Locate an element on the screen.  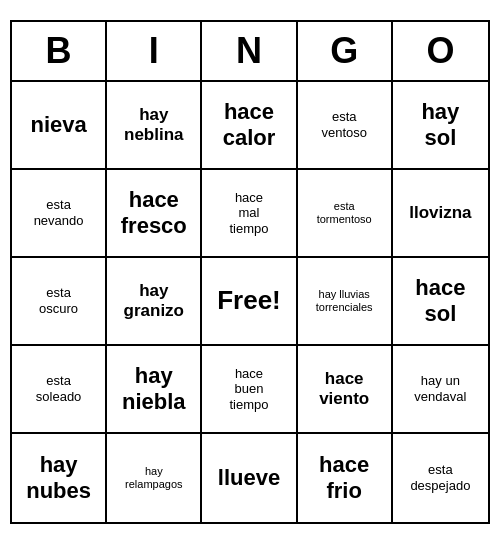
header-cell: O is located at coordinates (440, 51).